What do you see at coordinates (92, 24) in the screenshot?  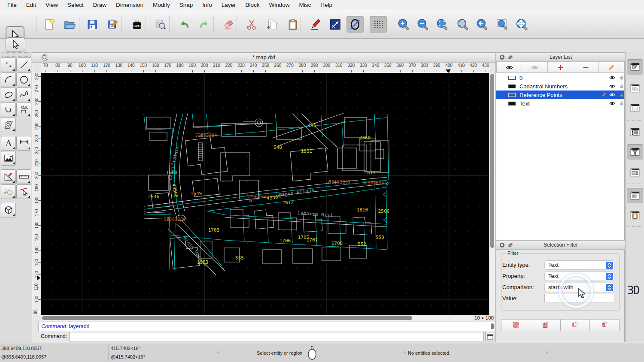 I see `save-button` at bounding box center [92, 24].